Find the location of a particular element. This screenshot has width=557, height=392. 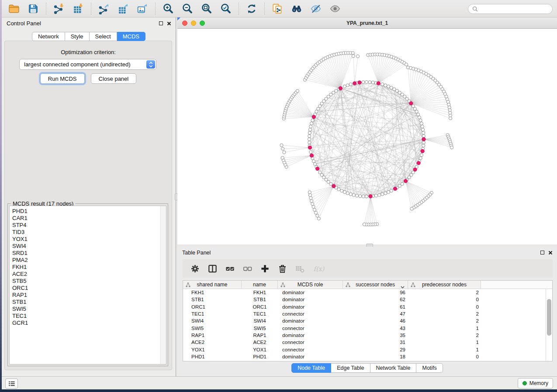

mcds-result-item: TID3 is located at coordinates (85, 232).